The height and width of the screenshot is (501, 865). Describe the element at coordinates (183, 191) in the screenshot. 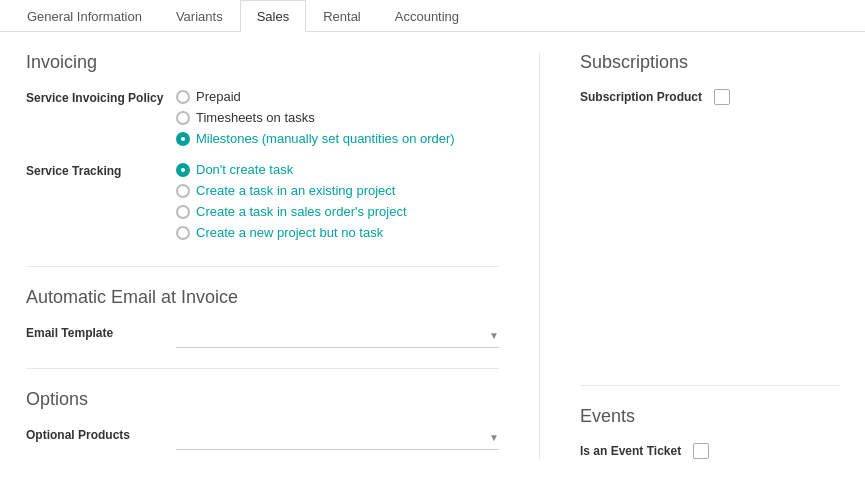

I see `radio-existing-project-input` at that location.